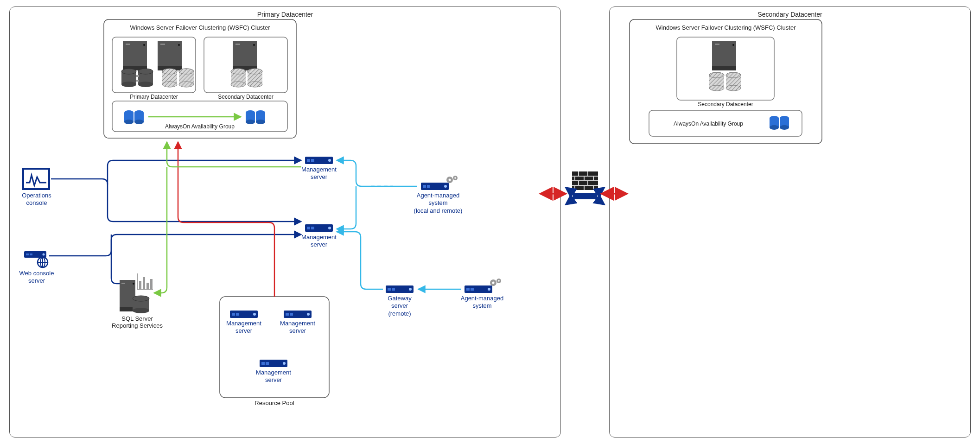 The image size is (980, 444). I want to click on gateway-server-label: Gateway server (remote), so click(400, 306).